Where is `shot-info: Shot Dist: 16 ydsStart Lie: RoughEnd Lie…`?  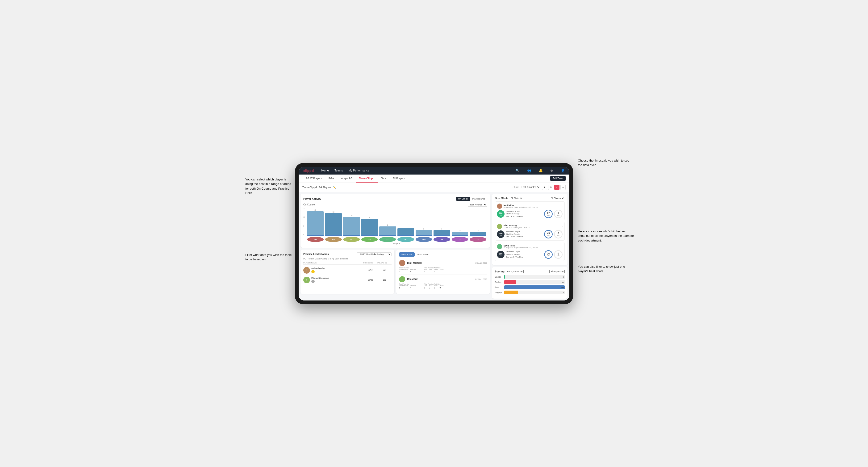 shot-info: Shot Dist: 16 ydsStart Lie: RoughEnd Lie… is located at coordinates (524, 254).